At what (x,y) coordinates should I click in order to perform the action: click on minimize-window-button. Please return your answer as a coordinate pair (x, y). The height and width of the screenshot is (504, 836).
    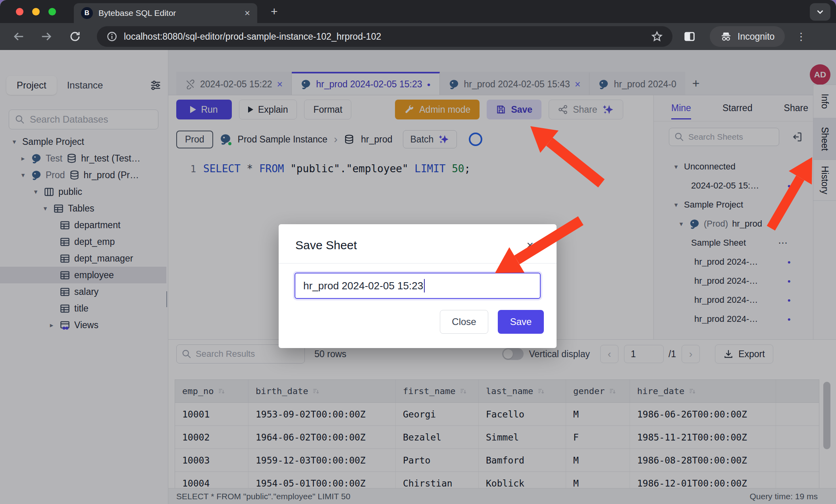
    Looking at the image, I should click on (36, 12).